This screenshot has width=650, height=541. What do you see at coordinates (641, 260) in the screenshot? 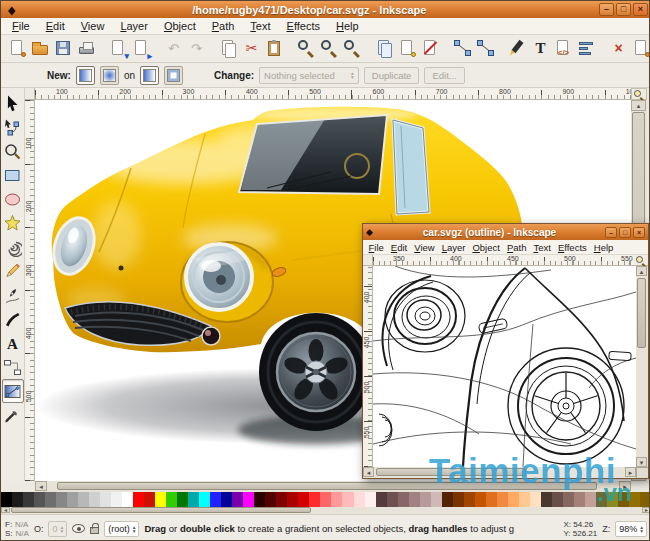
I see `outline-sticky-zoom-button` at bounding box center [641, 260].